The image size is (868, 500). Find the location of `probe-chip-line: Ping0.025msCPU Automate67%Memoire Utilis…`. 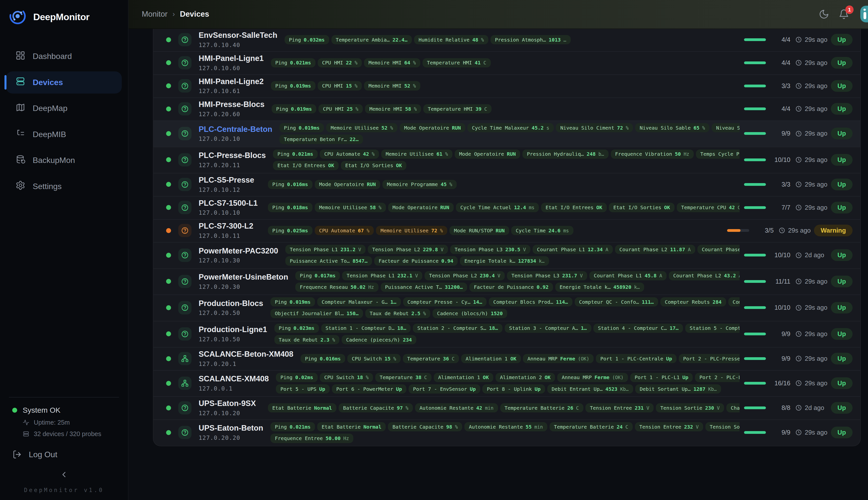

probe-chip-line: Ping0.025msCPU Automate67%Memoire Utilis… is located at coordinates (496, 231).